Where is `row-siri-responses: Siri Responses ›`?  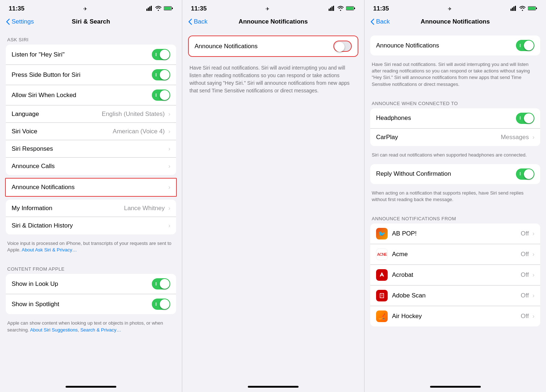 row-siri-responses: Siri Responses › is located at coordinates (91, 149).